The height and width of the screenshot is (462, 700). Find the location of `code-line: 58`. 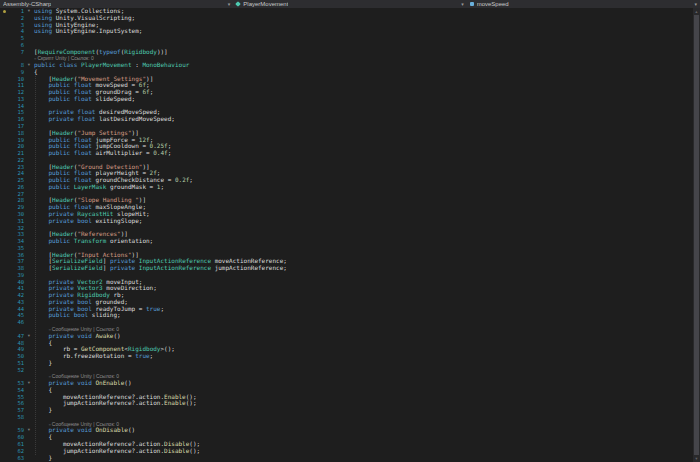

code-line: 58 is located at coordinates (346, 418).